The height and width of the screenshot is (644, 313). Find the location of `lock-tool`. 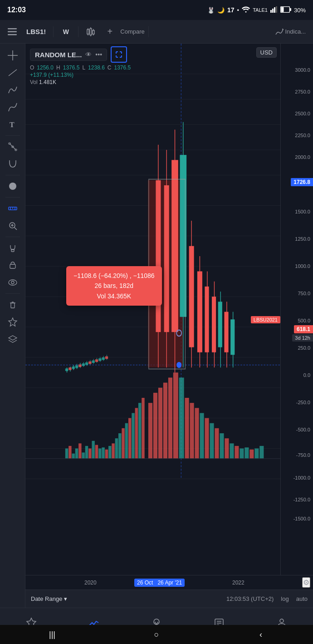

lock-tool is located at coordinates (13, 265).